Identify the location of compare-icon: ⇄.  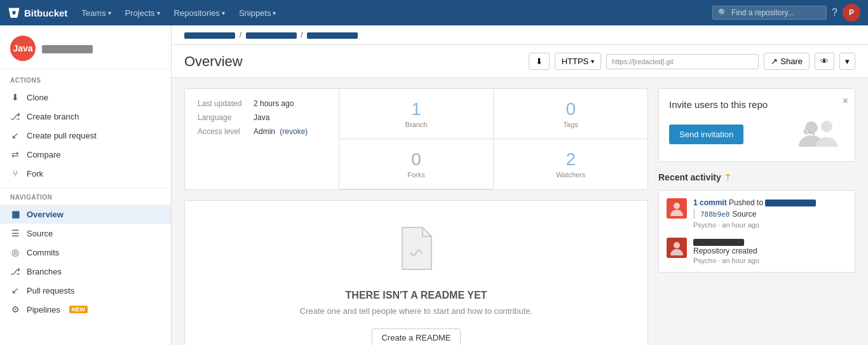
(15, 154).